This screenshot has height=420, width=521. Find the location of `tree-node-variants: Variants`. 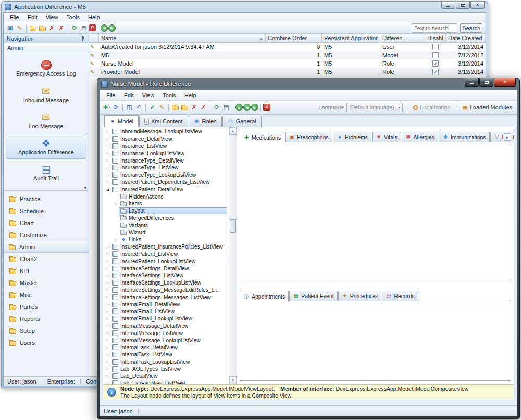

tree-node-variants: Variants is located at coordinates (166, 225).